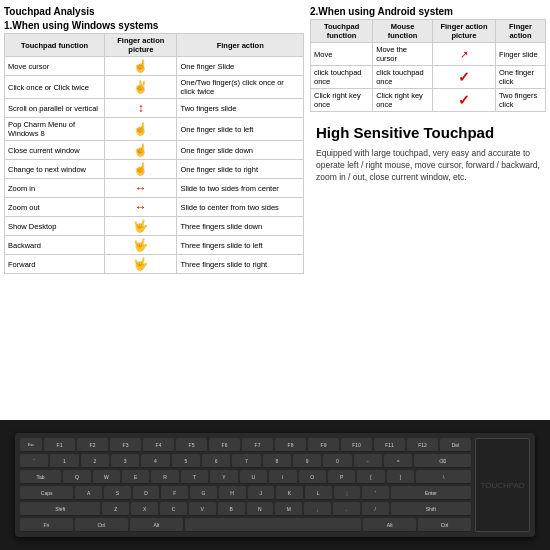  What do you see at coordinates (154, 150) in the screenshot?
I see `table-row: Close current window ☝ One finger slide …` at bounding box center [154, 150].